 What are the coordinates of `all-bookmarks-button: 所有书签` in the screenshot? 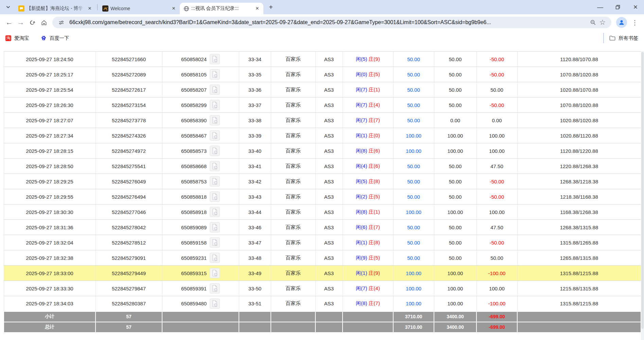 It's located at (624, 38).